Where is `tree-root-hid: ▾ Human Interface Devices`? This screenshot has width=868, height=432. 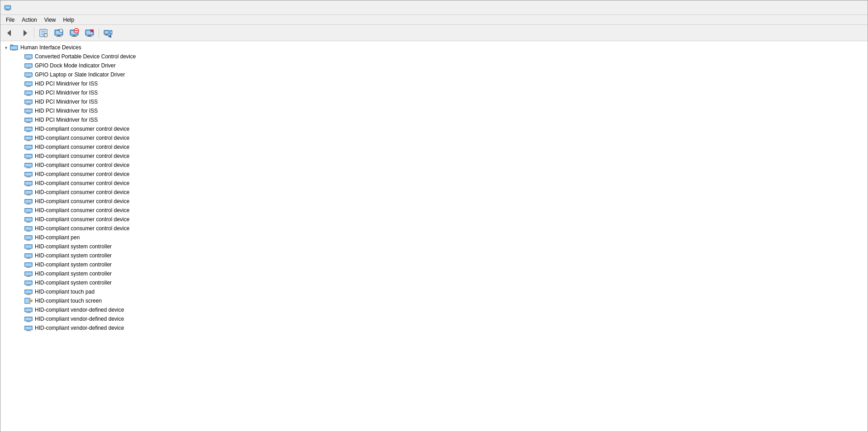
tree-root-hid: ▾ Human Interface Devices is located at coordinates (434, 47).